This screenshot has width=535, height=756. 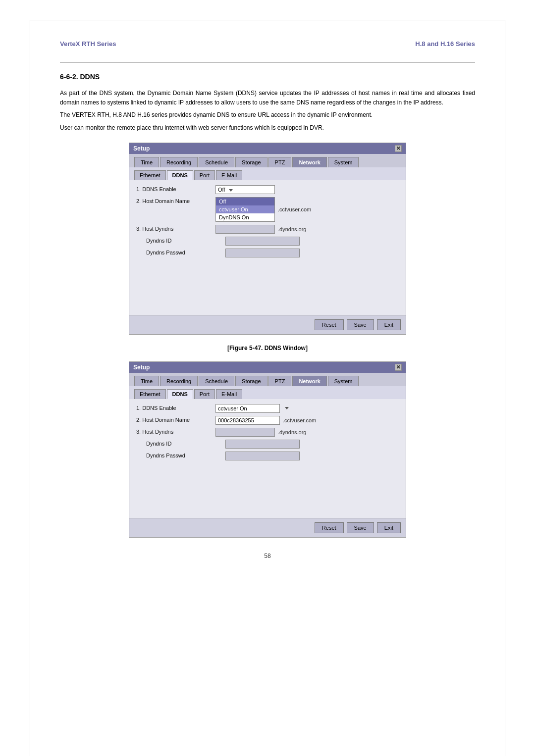 What do you see at coordinates (229, 394) in the screenshot?
I see `sub-tab-email-2: E-Mail` at bounding box center [229, 394].